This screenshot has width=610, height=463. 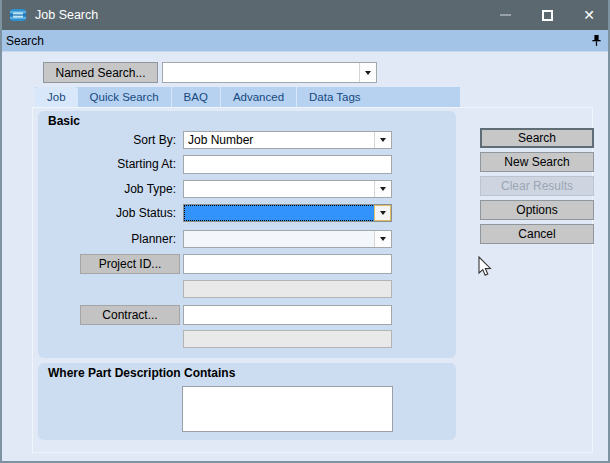 I want to click on cancel-button: Cancel, so click(x=537, y=234).